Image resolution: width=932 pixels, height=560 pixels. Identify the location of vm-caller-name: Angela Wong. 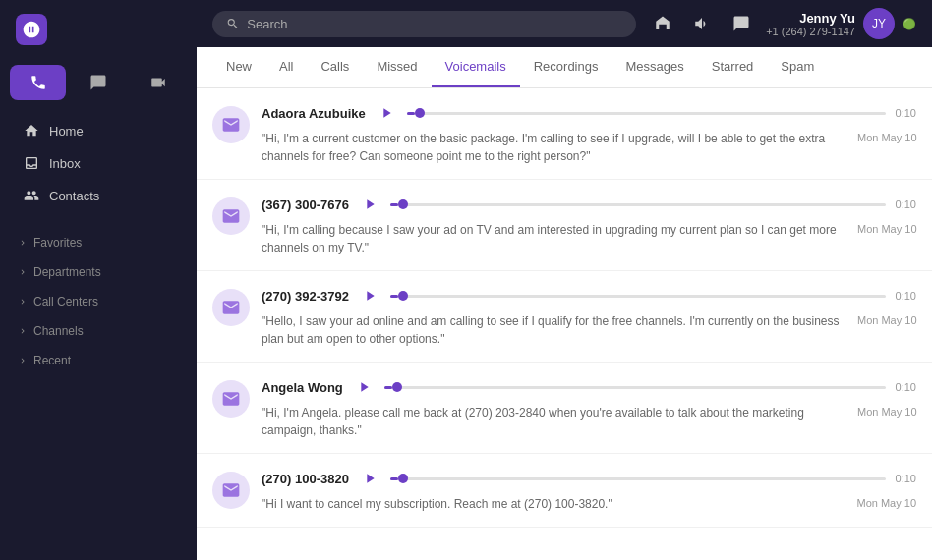
(303, 387).